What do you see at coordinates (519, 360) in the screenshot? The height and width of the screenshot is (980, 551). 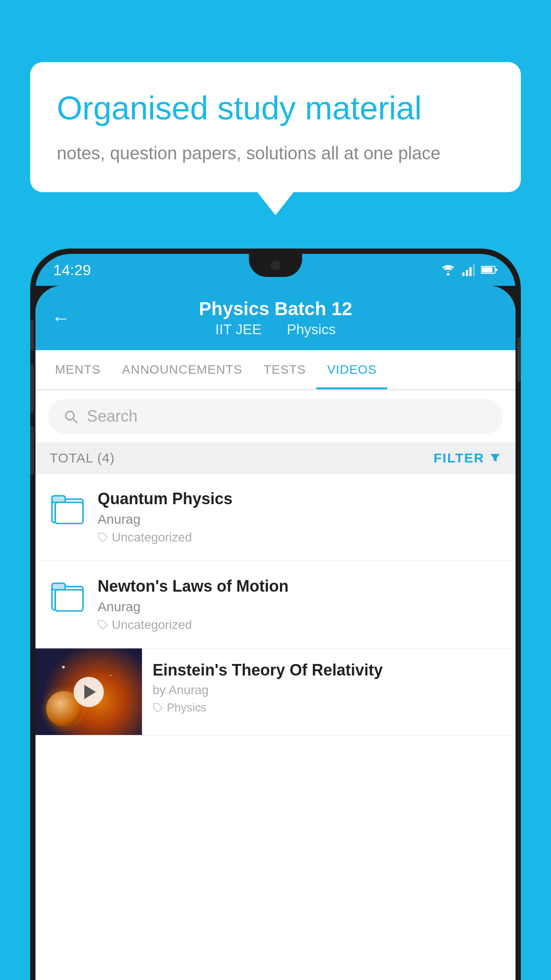 I see `power-button` at bounding box center [519, 360].